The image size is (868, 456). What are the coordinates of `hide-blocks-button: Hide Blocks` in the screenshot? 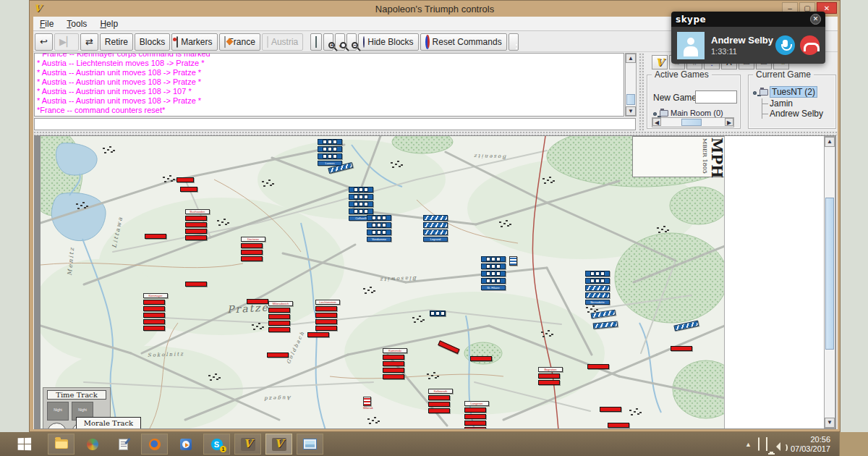 It's located at (388, 42).